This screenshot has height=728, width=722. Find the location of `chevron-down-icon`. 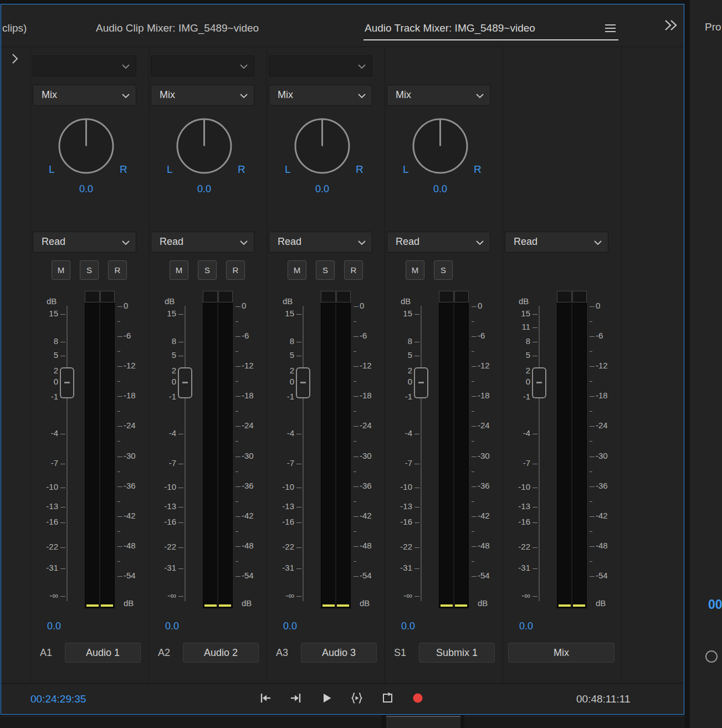

chevron-down-icon is located at coordinates (362, 66).